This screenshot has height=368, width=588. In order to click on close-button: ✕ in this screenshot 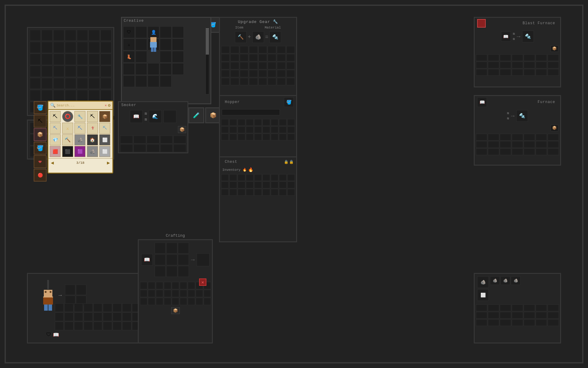, I will do `click(203, 282)`.